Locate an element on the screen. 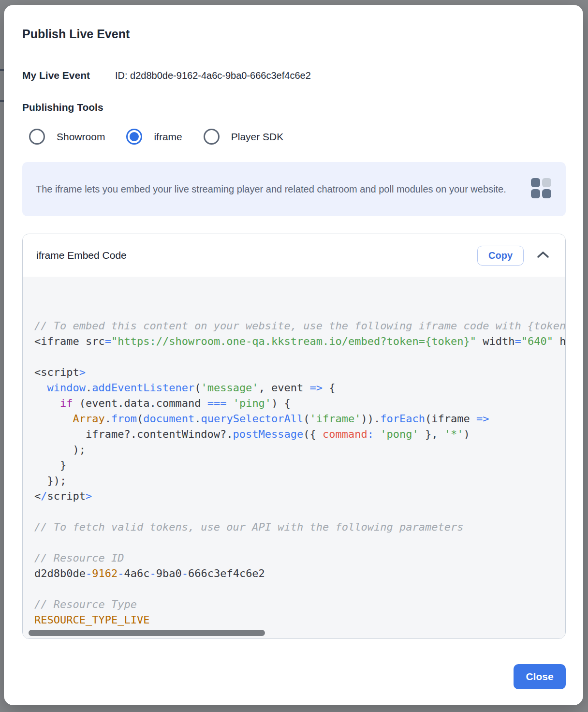 The height and width of the screenshot is (712, 588). iframe-info-banner: The iframe lets you embed your live stre… is located at coordinates (294, 189).